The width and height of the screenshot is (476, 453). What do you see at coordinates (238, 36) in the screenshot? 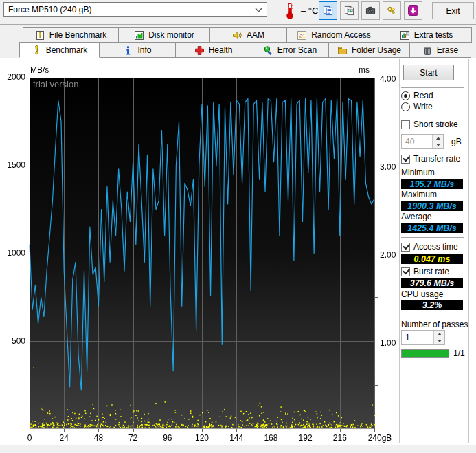
I see `speaker-icon` at bounding box center [238, 36].